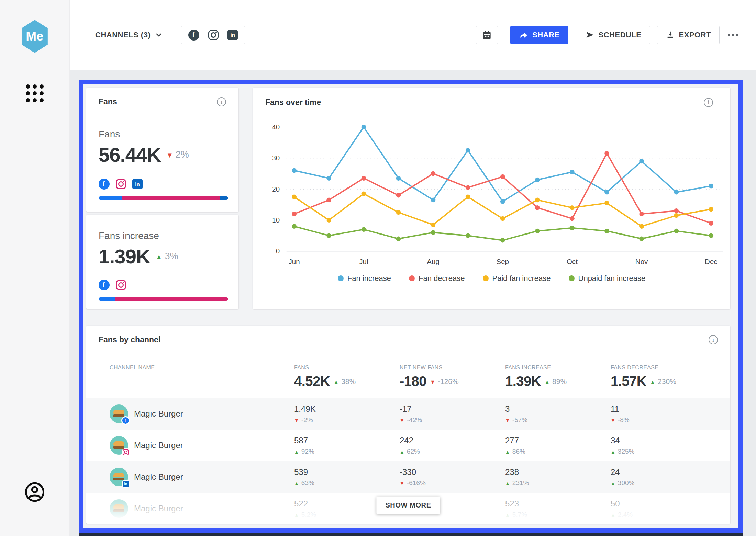 The width and height of the screenshot is (756, 536). I want to click on metric-delta: ▲92%, so click(304, 452).